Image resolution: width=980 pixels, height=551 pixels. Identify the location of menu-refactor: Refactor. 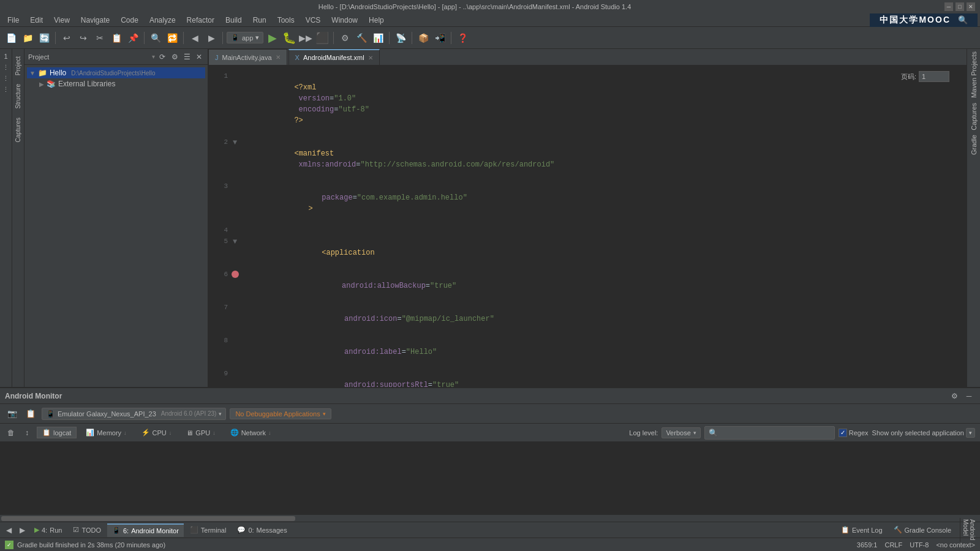
(201, 20).